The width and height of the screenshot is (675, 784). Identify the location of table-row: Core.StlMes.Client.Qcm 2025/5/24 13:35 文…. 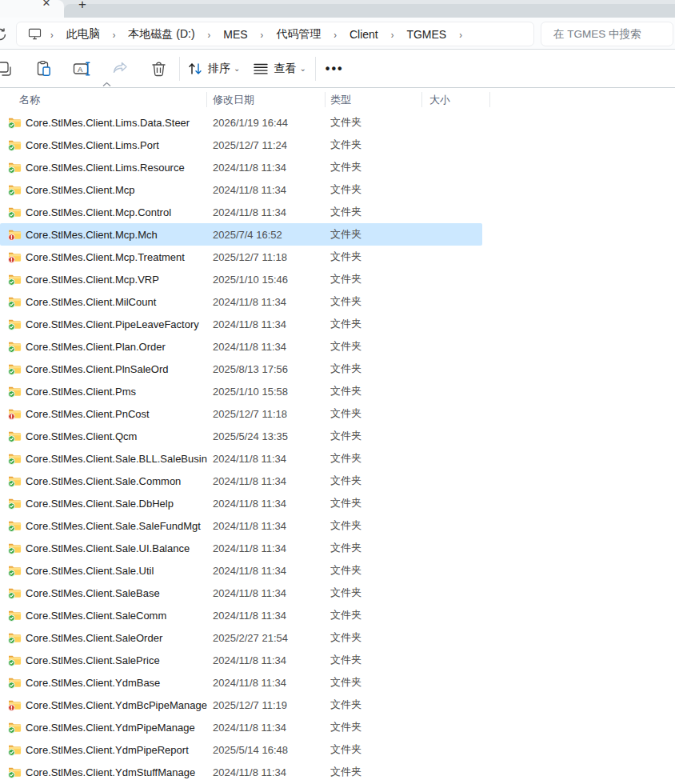
(242, 436).